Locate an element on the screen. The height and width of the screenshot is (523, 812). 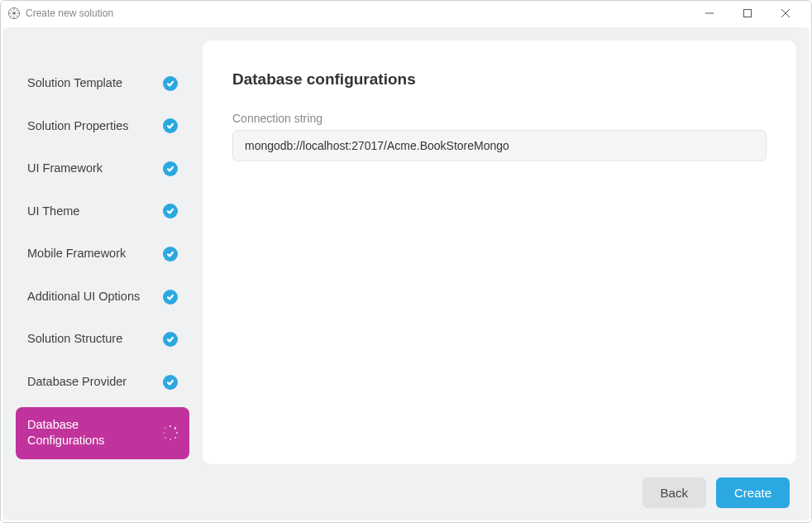
connection-string-input is located at coordinates (499, 146).